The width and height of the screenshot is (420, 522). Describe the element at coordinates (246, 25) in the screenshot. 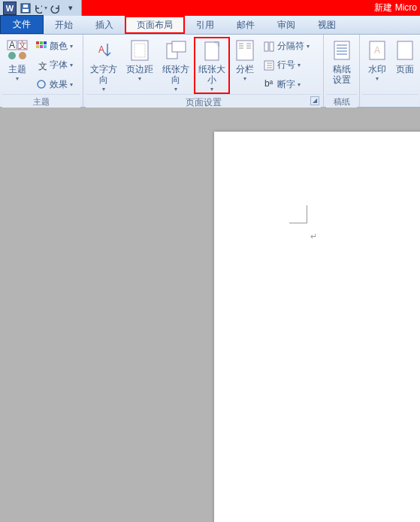

I see `tab-mail: 邮件` at that location.